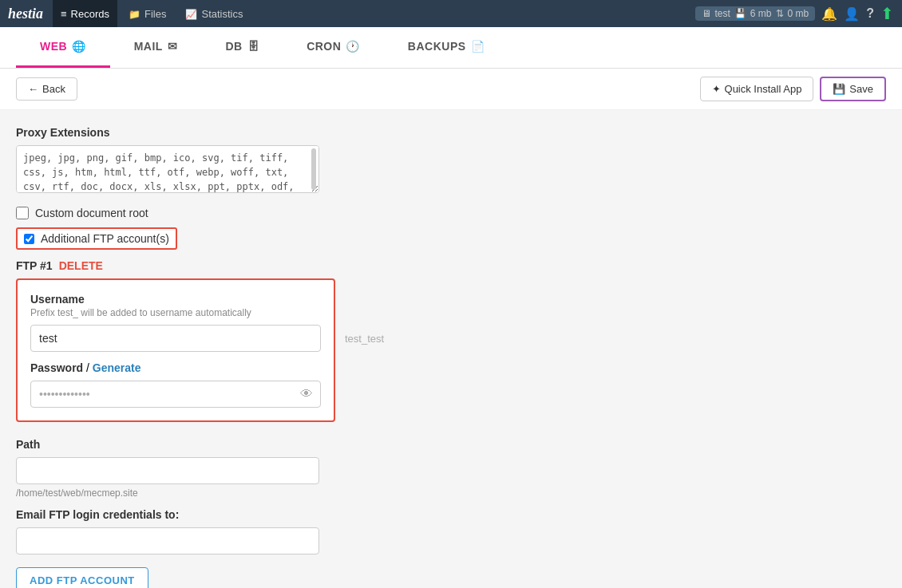 Image resolution: width=902 pixels, height=588 pixels. Describe the element at coordinates (353, 46) in the screenshot. I see `cron-icon` at that location.